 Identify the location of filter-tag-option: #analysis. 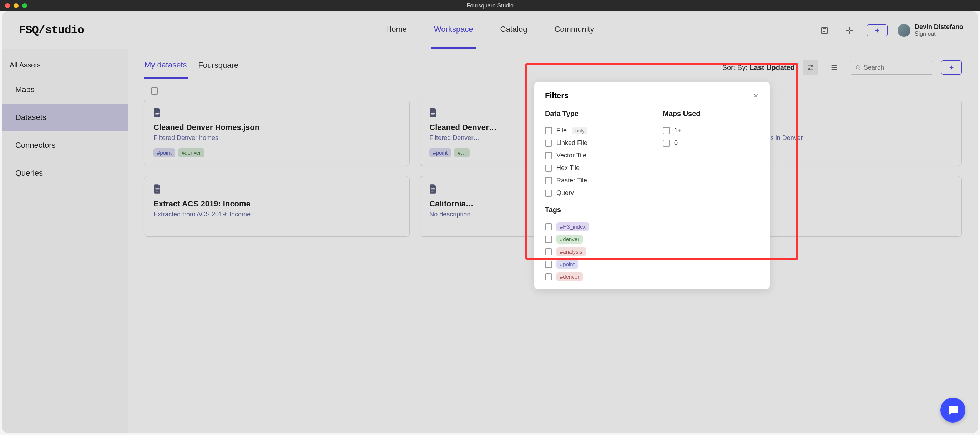
(593, 252).